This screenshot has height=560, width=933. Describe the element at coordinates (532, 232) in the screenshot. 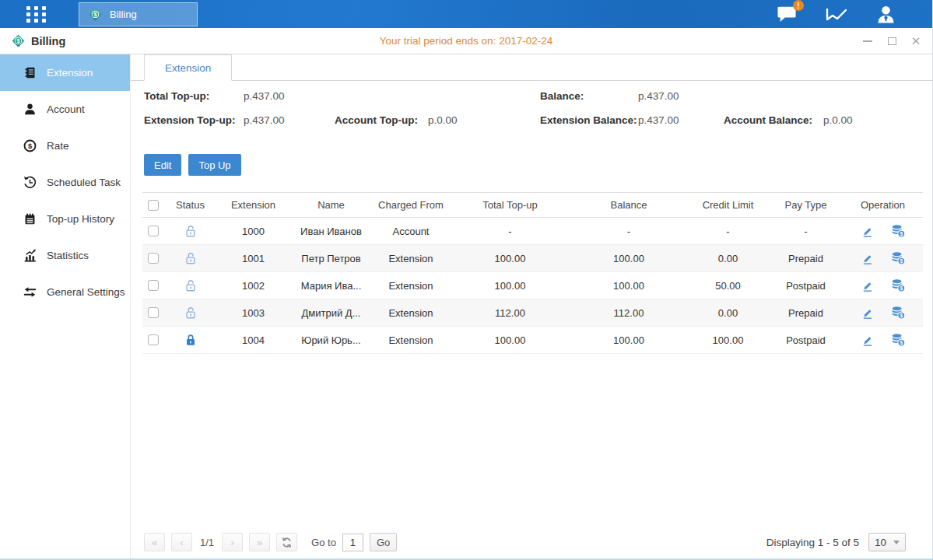

I see `table-row: 1000Иван ИвановAccount----$` at that location.